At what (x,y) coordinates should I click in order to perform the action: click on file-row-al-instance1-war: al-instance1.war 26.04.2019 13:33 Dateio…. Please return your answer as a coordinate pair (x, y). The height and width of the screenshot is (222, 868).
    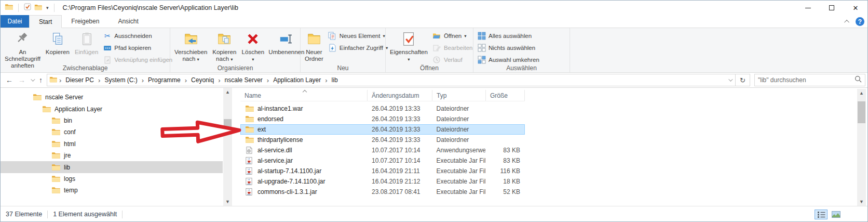
    Looking at the image, I should click on (383, 109).